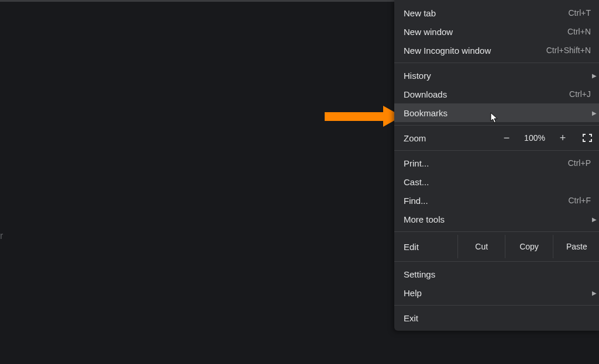  Describe the element at coordinates (497, 50) in the screenshot. I see `menu-item-new-incognito: New Incognito window Ctrl+Shift+N` at that location.